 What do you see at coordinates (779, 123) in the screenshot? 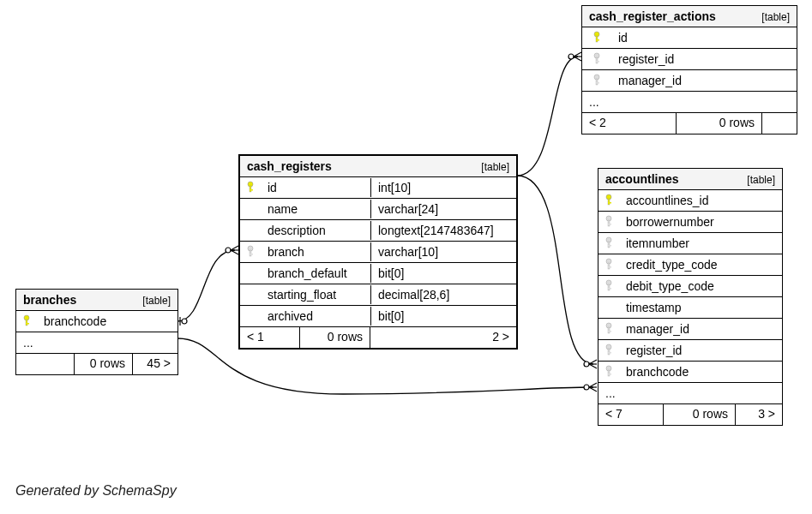
I see `footer-out` at bounding box center [779, 123].